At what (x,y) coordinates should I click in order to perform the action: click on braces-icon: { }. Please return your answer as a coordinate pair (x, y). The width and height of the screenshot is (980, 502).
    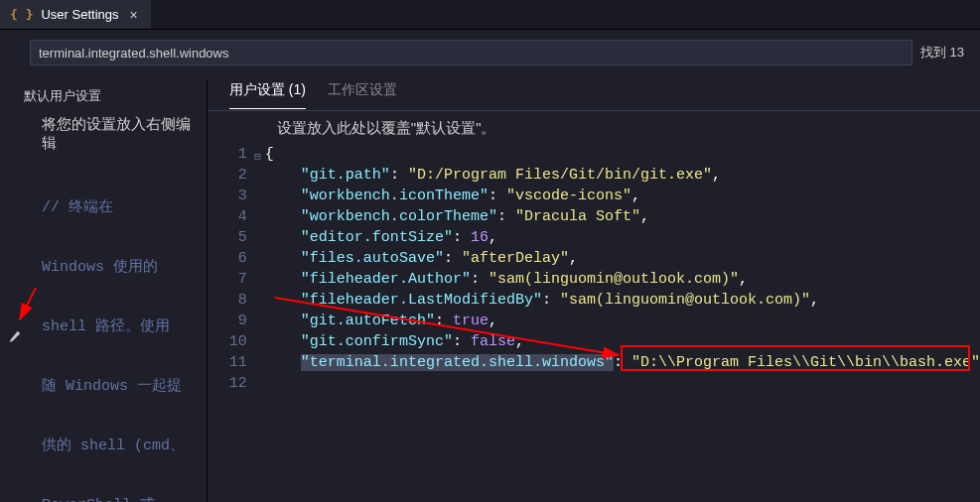
    Looking at the image, I should click on (22, 14).